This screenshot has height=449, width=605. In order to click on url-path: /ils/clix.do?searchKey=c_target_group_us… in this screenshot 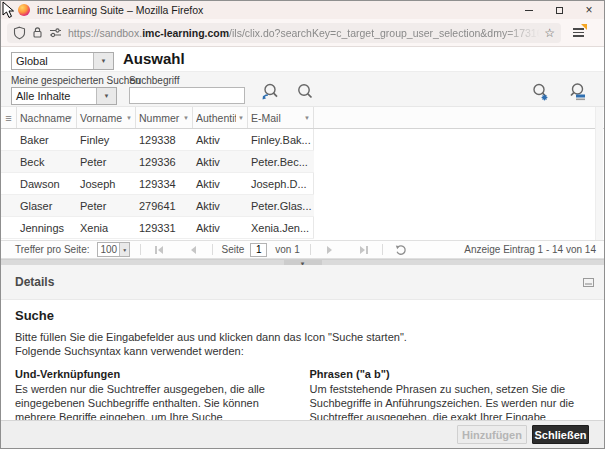, I will do `click(384, 33)`.